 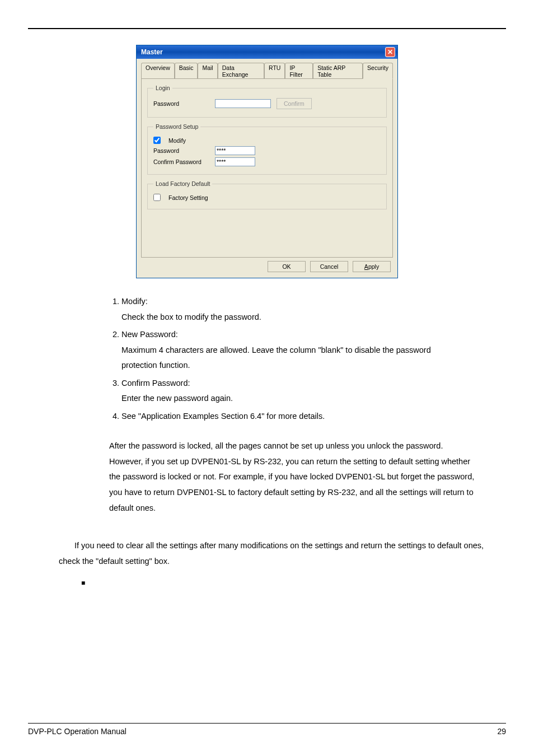 What do you see at coordinates (181, 104) in the screenshot?
I see `login-password-label: Password` at bounding box center [181, 104].